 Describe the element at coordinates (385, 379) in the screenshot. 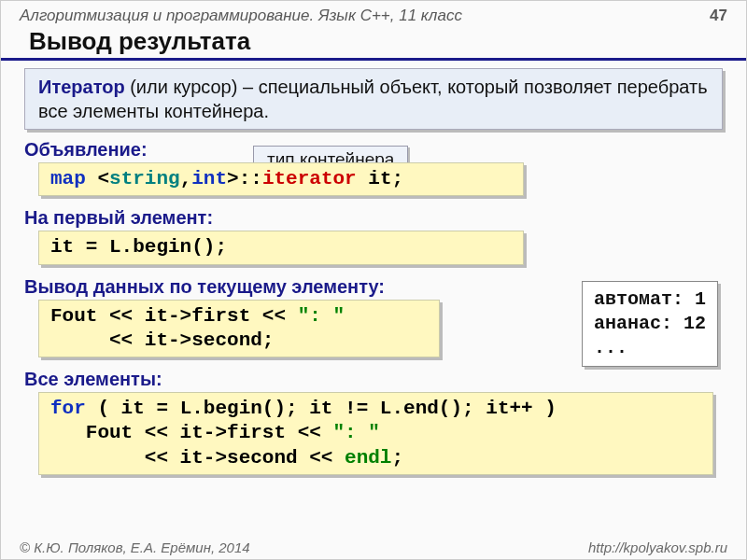

I see `label-all-elements: Все элементы:` at that location.